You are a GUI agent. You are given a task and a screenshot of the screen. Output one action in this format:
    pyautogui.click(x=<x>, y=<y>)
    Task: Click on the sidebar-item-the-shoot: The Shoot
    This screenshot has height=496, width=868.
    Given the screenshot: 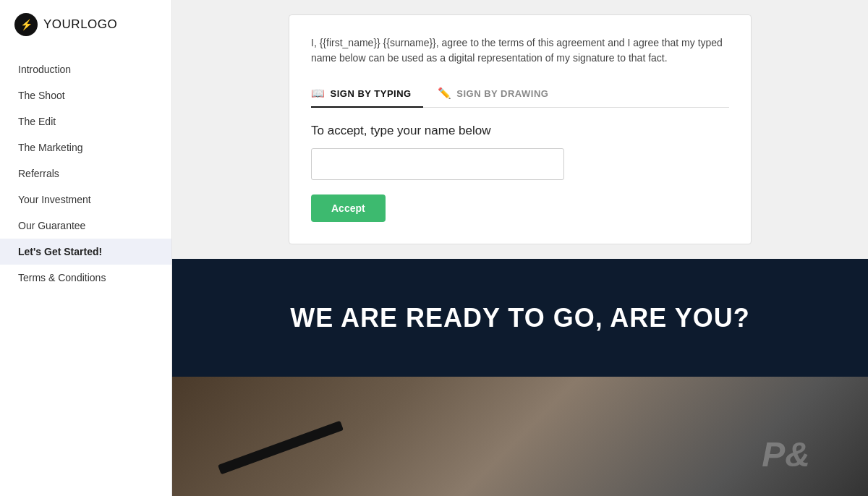 What is the action you would take?
    pyautogui.click(x=85, y=95)
    